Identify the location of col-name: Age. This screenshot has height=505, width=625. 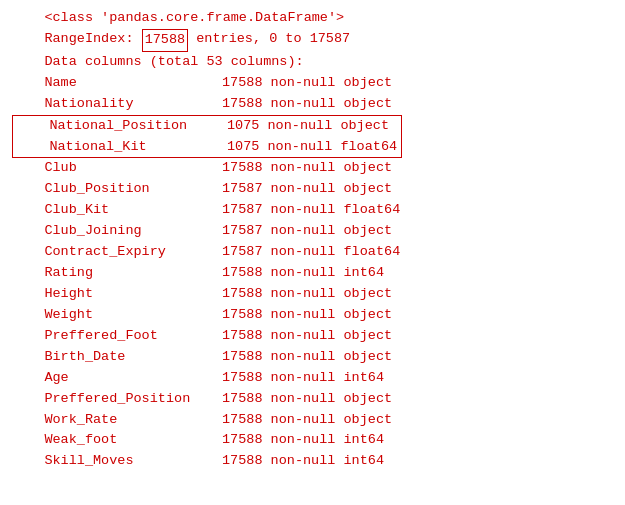
(117, 378).